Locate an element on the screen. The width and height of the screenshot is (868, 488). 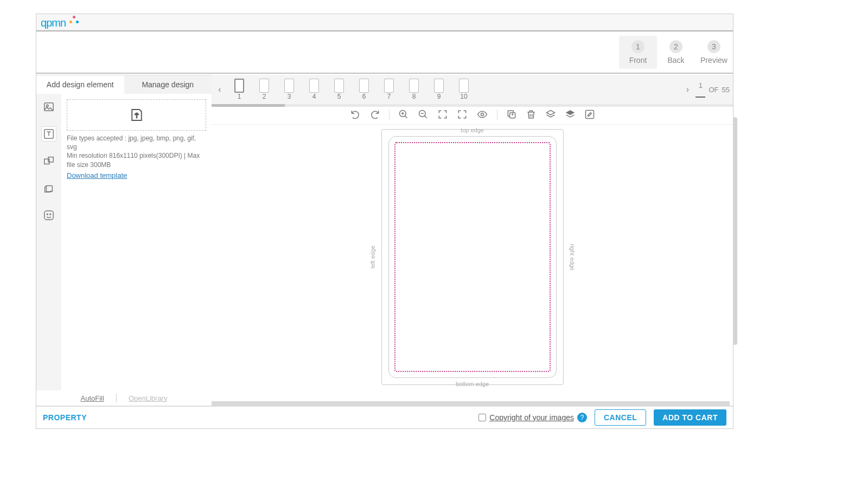
step-preview: 3Preview is located at coordinates (714, 52).